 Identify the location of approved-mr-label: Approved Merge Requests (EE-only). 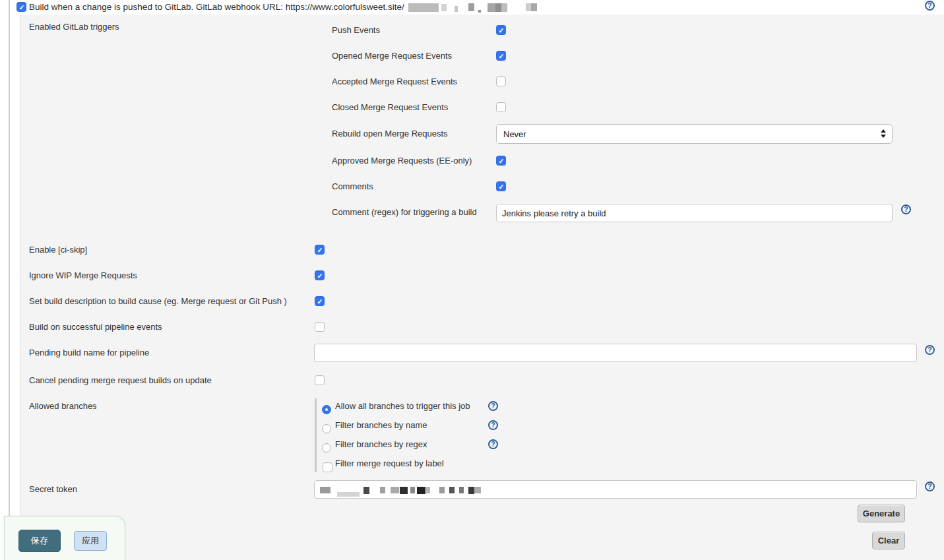
(402, 161).